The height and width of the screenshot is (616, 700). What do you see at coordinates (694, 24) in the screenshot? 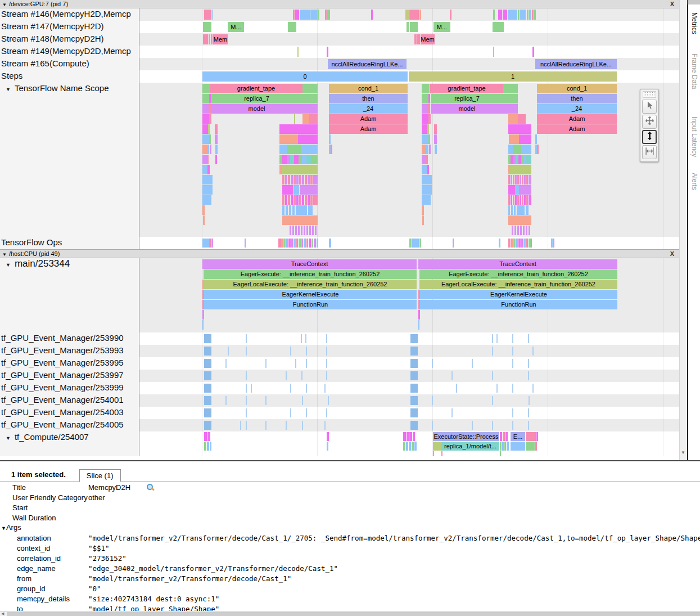
I see `side-tab-metrics: Metrics` at bounding box center [694, 24].